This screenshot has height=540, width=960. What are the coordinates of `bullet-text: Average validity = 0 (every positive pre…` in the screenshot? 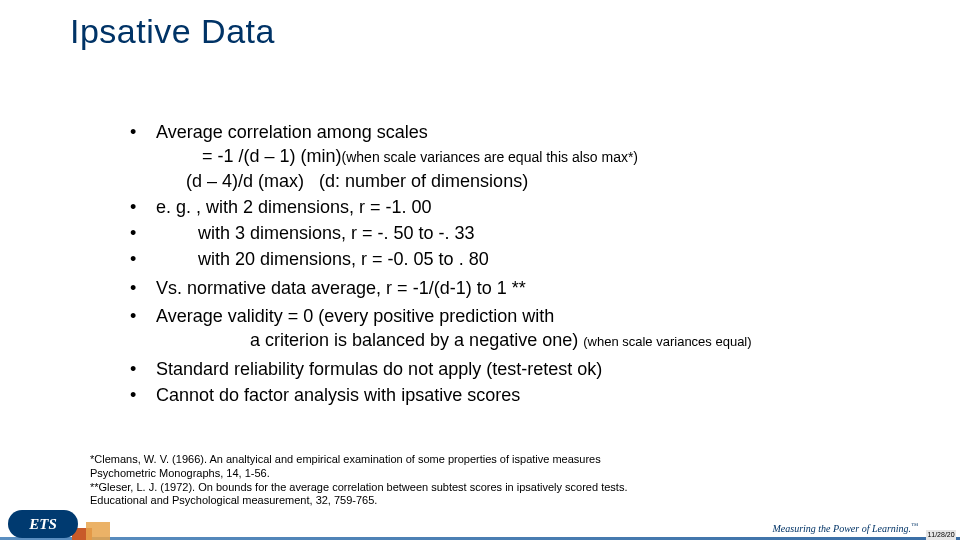 It's located at (543, 316).